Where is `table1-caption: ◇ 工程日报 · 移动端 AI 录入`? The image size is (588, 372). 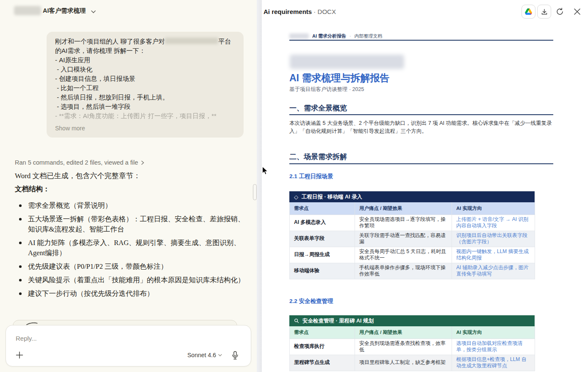 table1-caption: ◇ 工程日报 · 移动端 AI 录入 is located at coordinates (412, 197).